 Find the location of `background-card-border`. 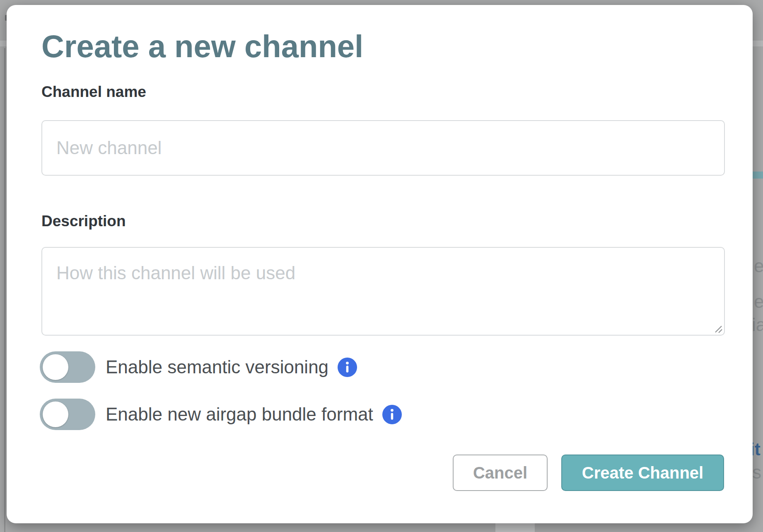

background-card-border is located at coordinates (5, 290).